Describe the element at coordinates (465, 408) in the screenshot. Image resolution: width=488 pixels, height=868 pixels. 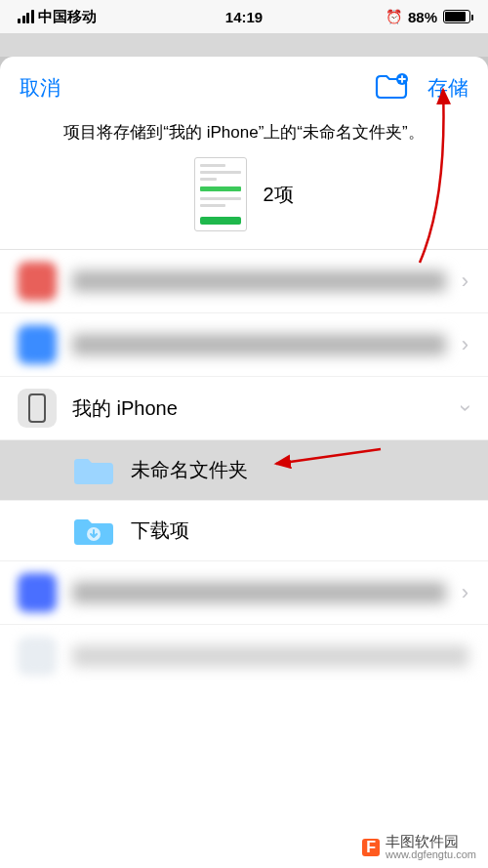
I see `chevron-down-icon: ›` at that location.